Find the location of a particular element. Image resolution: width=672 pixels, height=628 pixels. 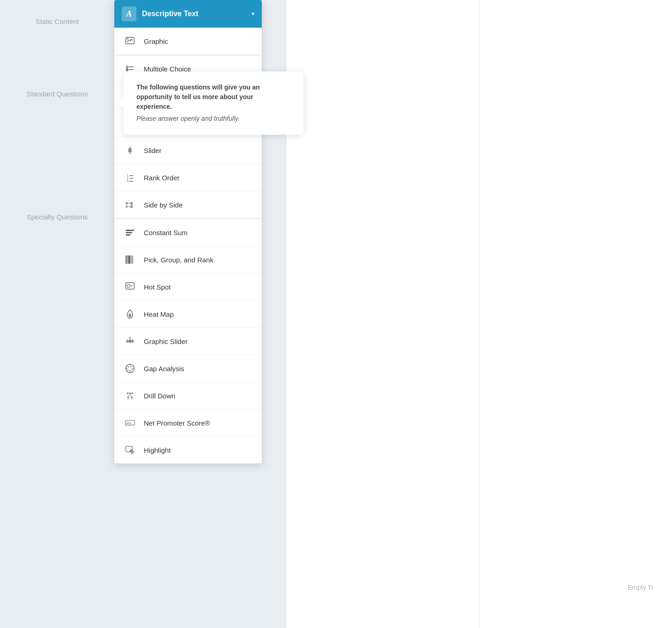

graphic-slider-icon is located at coordinates (130, 341).